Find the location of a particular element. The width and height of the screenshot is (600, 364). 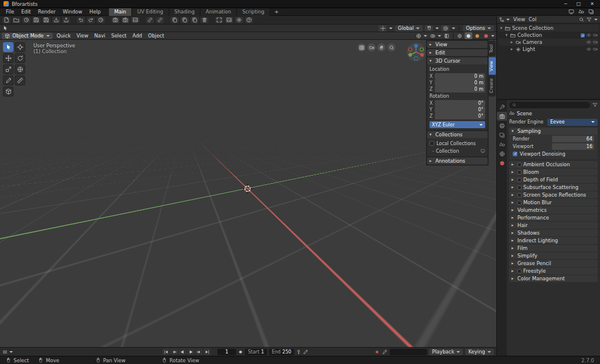

rotation-order-dropdown: XYZ Euler is located at coordinates (457, 125).